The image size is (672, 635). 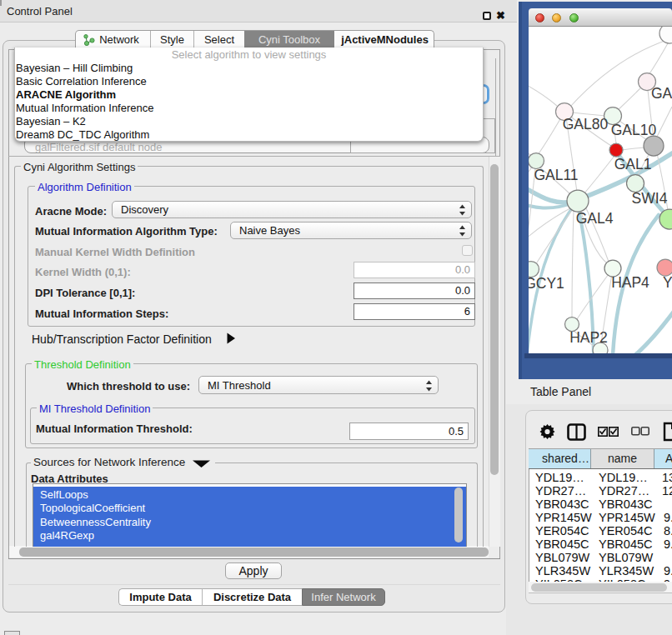 I want to click on svg-text: GAL1, so click(x=634, y=164).